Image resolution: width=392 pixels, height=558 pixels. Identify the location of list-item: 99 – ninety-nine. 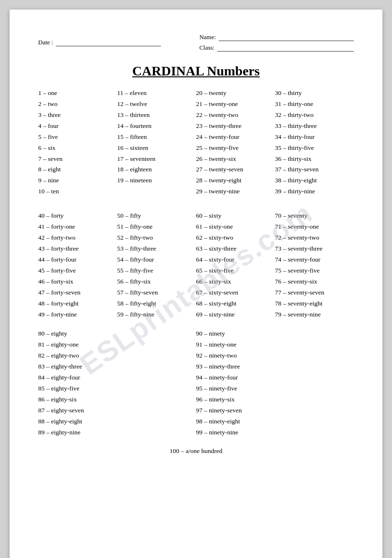
(275, 432).